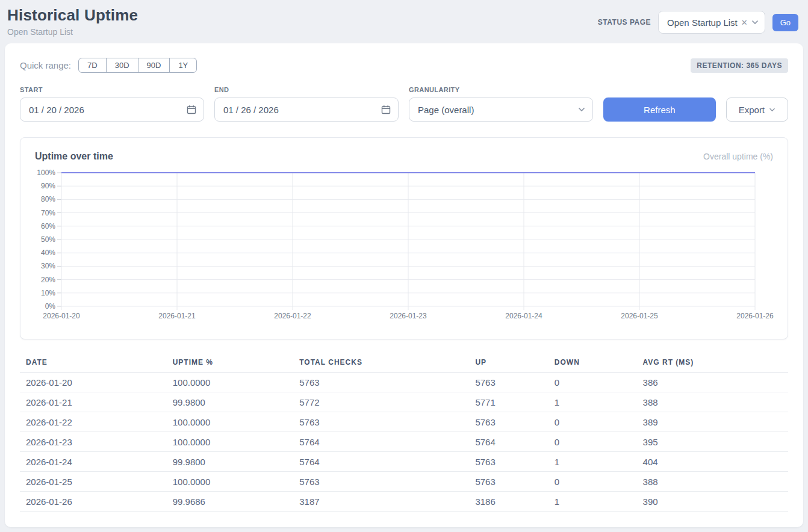  What do you see at coordinates (137, 65) in the screenshot?
I see `quick-range-group: 7D 30D 90D 1Y` at bounding box center [137, 65].